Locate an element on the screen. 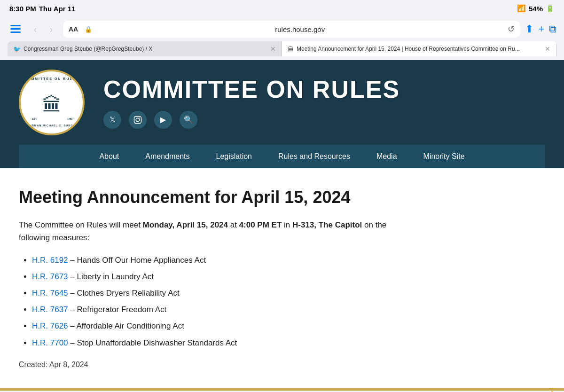 The image size is (564, 392). tab-1: 🐦 Congressman Greg Steube (@RepGregSteub… is located at coordinates (145, 49).